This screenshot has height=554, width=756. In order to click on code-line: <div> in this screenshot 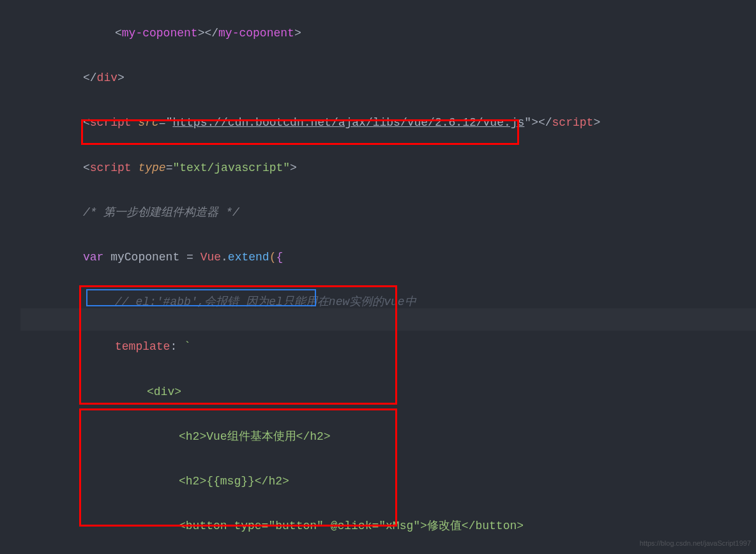, I will do `click(404, 392)`.